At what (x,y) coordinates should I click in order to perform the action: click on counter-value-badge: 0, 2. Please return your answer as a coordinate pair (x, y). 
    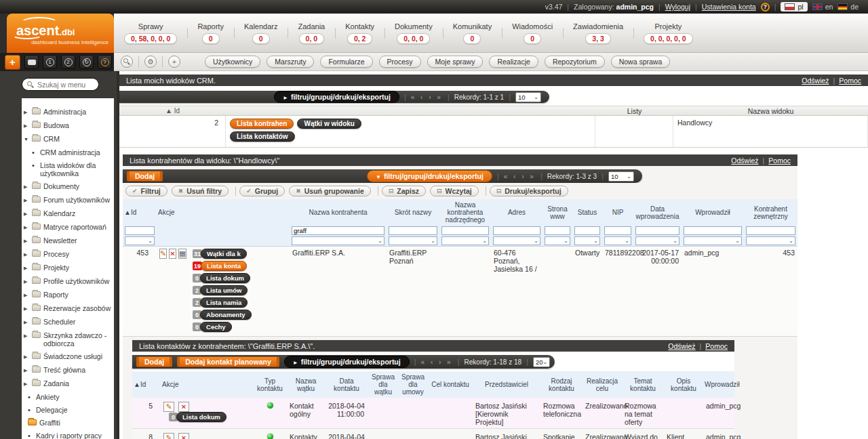
    Looking at the image, I should click on (360, 39).